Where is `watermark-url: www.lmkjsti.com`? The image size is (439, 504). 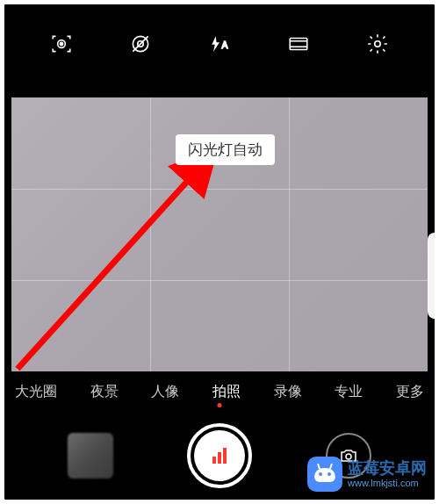
watermark-url: www.lmkjsti.com is located at coordinates (387, 483).